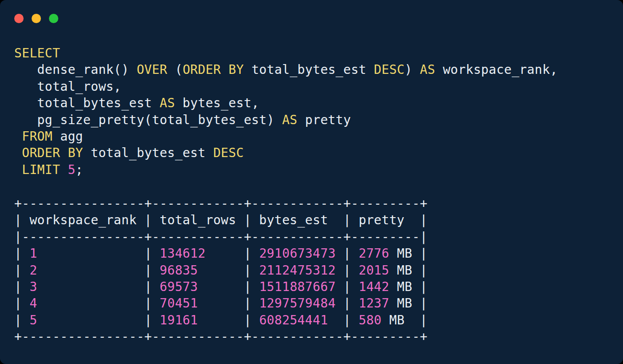 This screenshot has height=364, width=623. I want to click on cell-number: 96835, so click(179, 271).